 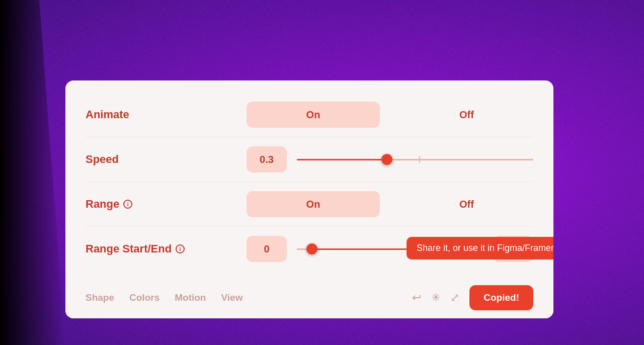 I want to click on speed-input, so click(x=267, y=159).